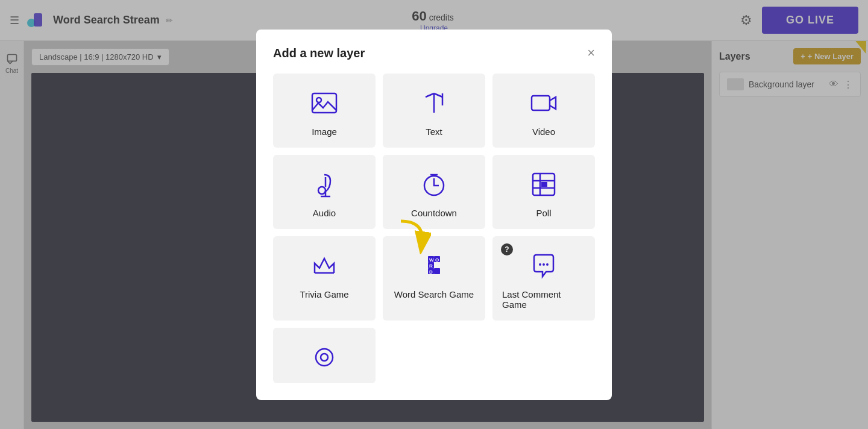 This screenshot has height=429, width=868. What do you see at coordinates (434, 184) in the screenshot?
I see `countdown-layer-icon` at bounding box center [434, 184].